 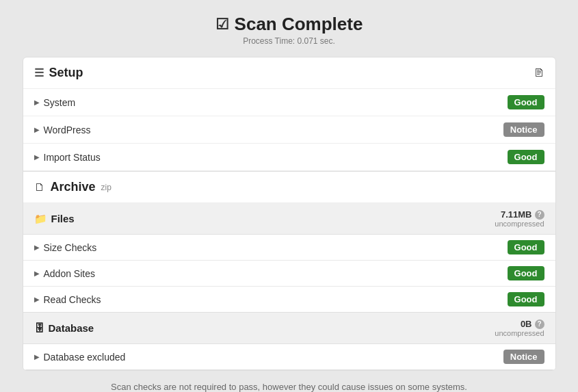 What do you see at coordinates (70, 274) in the screenshot?
I see `label-addon-sites: Addon Sites` at bounding box center [70, 274].